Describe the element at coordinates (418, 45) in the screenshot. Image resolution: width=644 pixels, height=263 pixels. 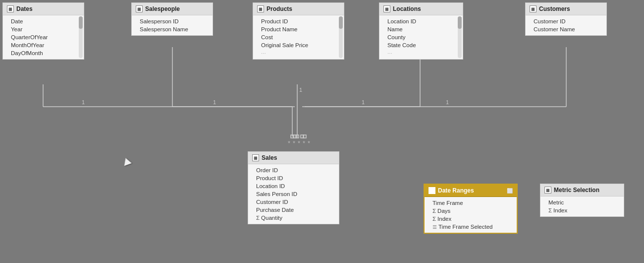
I see `field-state-code: State Code` at that location.